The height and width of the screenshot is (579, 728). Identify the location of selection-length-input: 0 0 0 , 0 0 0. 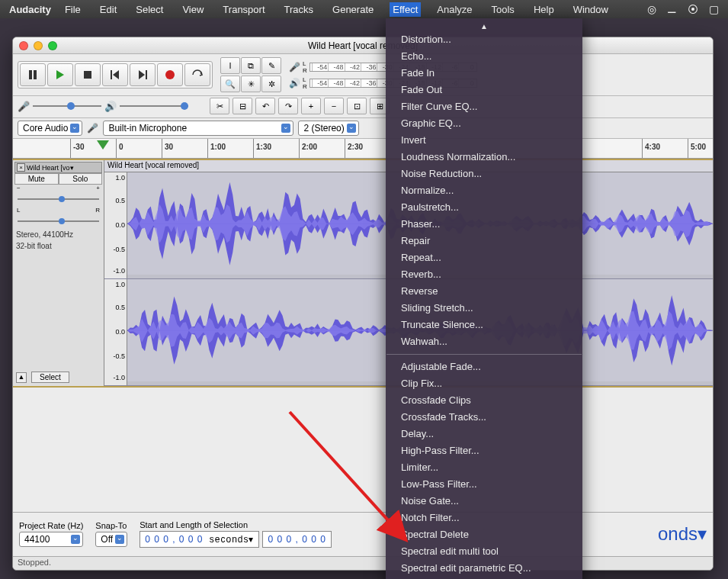
(297, 539).